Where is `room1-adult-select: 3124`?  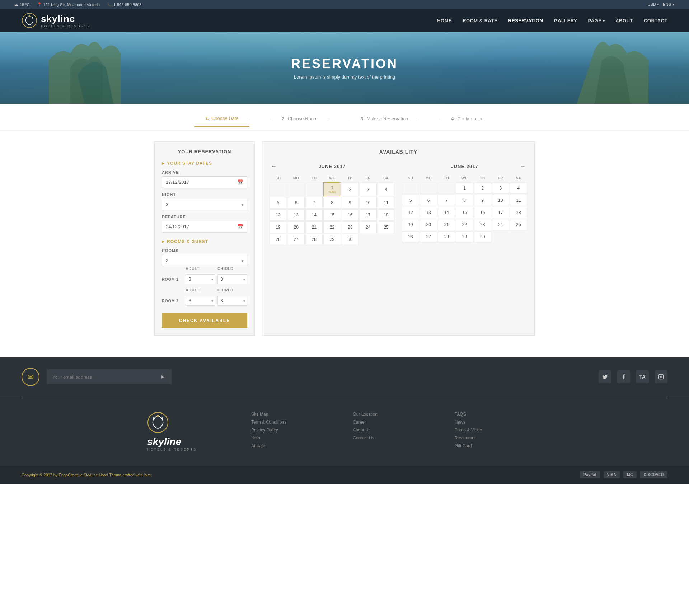 room1-adult-select: 3124 is located at coordinates (200, 279).